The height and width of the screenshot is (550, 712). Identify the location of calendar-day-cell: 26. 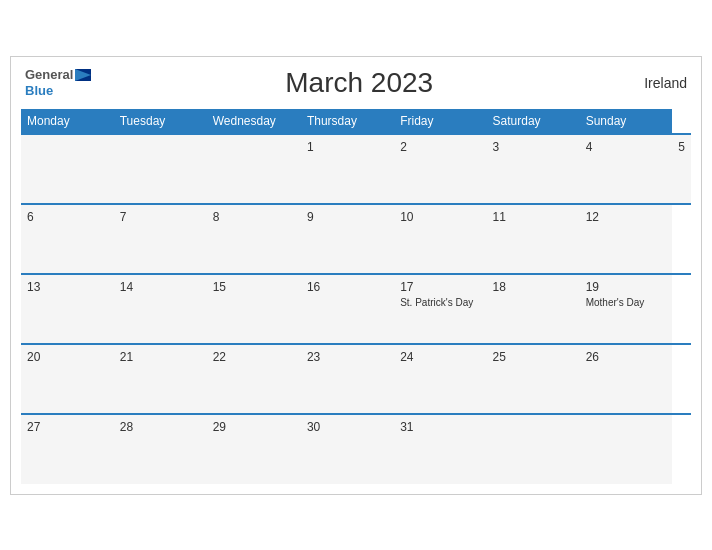
(626, 379).